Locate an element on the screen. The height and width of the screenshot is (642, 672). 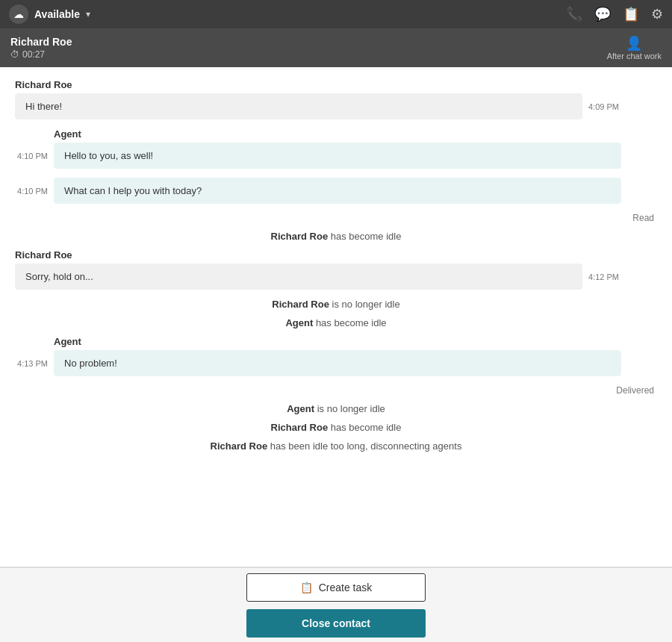
agent-block: 4:10 PM Hello to you, as well! is located at coordinates (336, 155).